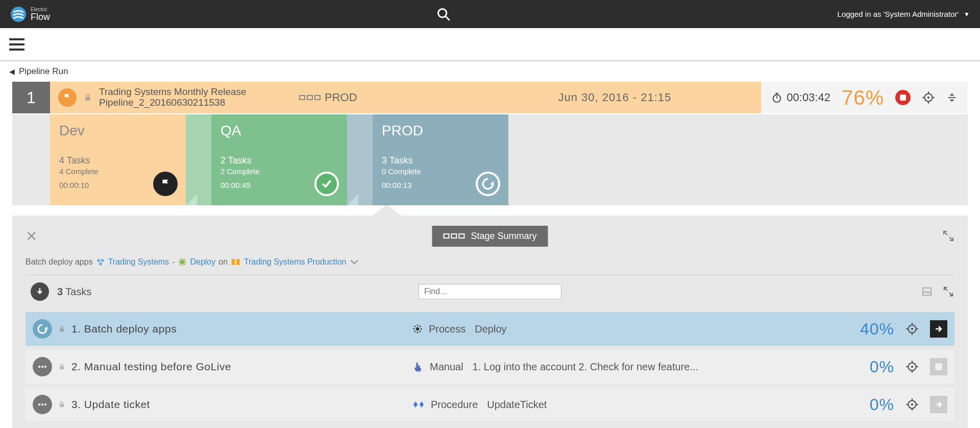 This screenshot has height=428, width=980. Describe the element at coordinates (42, 329) in the screenshot. I see `task-status-running-icon` at that location.